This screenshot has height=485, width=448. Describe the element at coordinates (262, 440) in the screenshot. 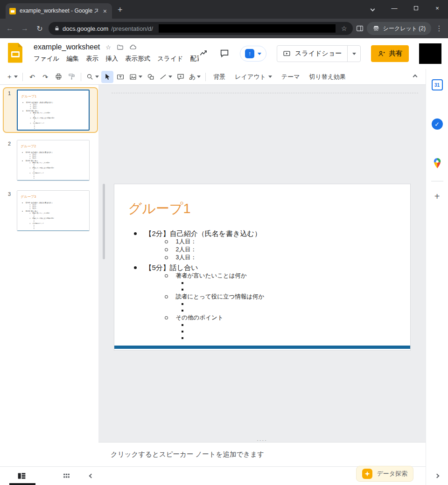

I see `notes-resize-handle: ····` at that location.